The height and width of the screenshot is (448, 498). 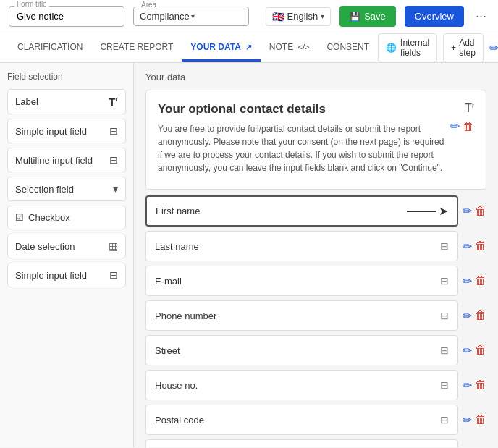 I want to click on add-step-button: + Add step, so click(x=463, y=48).